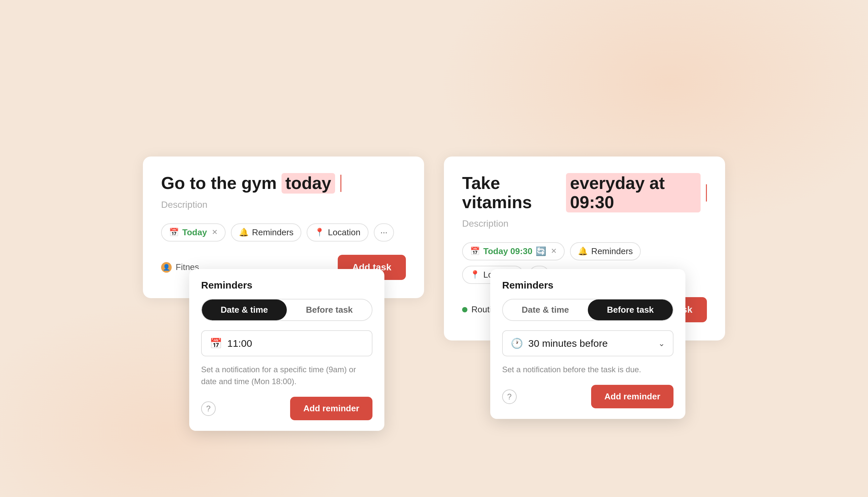 The width and height of the screenshot is (868, 497). What do you see at coordinates (588, 343) in the screenshot?
I see `before-dropdown-vitamins: 🕐 30 minutes before ⌄` at bounding box center [588, 343].